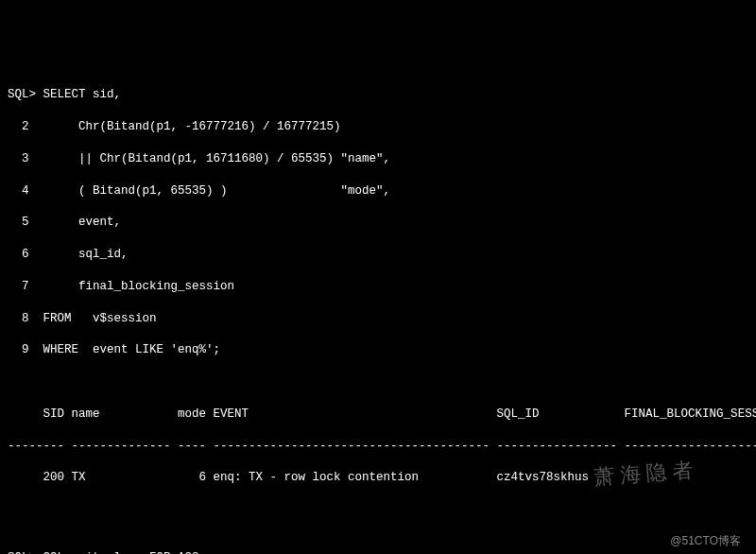  I want to click on result-header: SID name mode EVENT SQL_ID FINAL_BLOCKIN…, so click(378, 414).